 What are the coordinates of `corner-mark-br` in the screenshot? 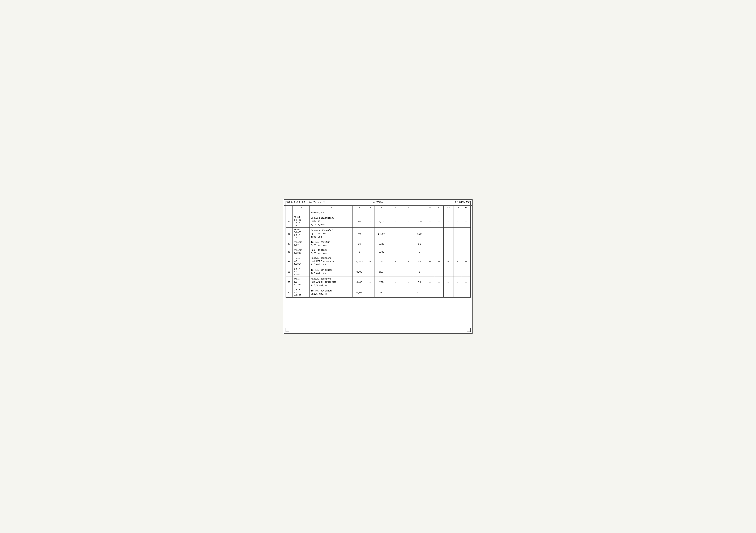 It's located at (469, 330).